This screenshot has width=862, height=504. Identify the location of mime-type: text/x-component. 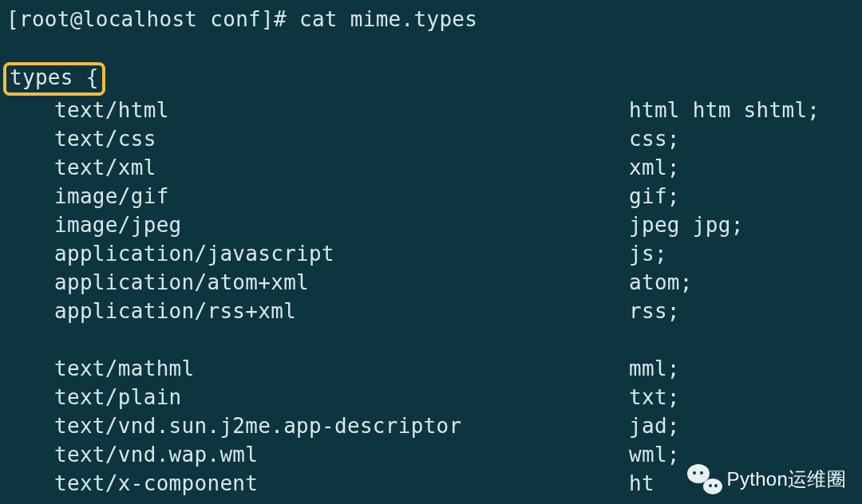
(342, 483).